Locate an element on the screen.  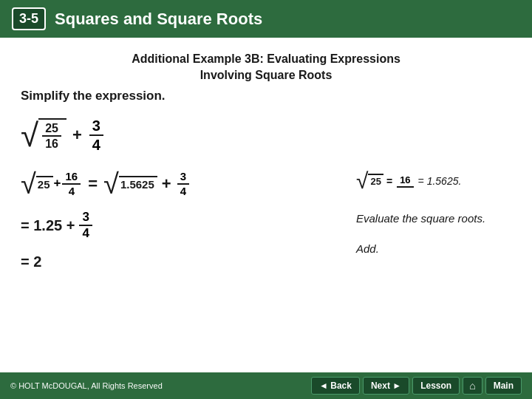
radical-symbol-1: √ is located at coordinates (30, 134).